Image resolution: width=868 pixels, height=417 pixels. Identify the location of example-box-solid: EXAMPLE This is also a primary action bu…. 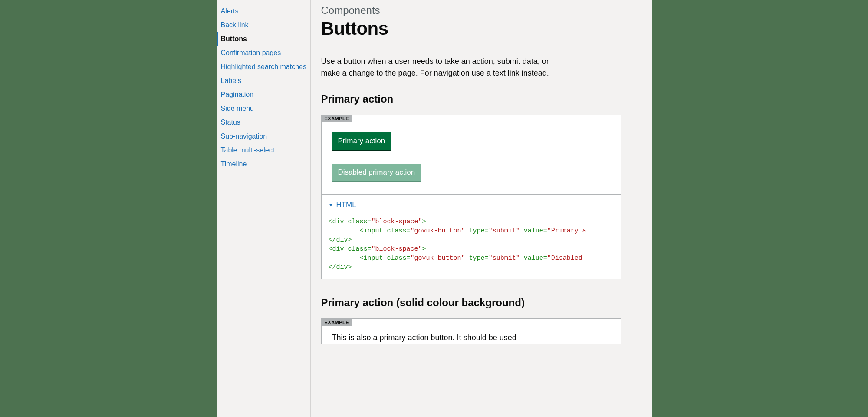
(471, 331).